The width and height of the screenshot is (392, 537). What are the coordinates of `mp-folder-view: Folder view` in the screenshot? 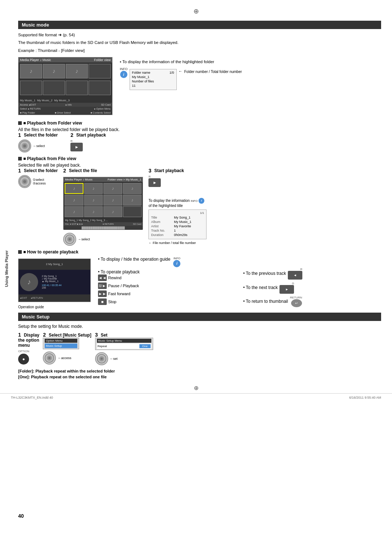 It's located at (102, 60).